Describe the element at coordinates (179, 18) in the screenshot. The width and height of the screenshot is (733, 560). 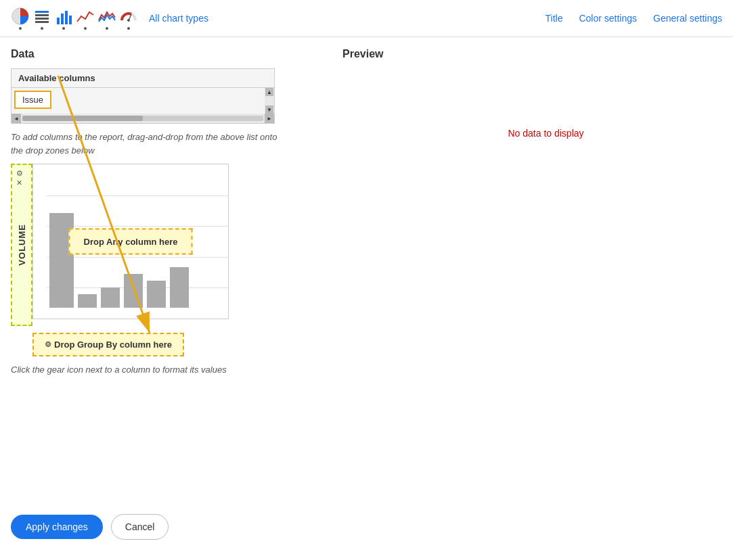
I see `all-chart-types-link: All chart types` at that location.